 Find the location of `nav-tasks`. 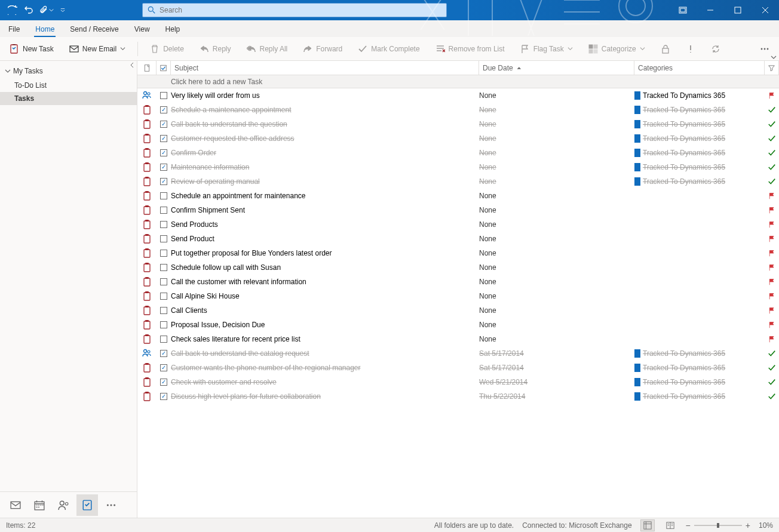

nav-tasks is located at coordinates (87, 505).